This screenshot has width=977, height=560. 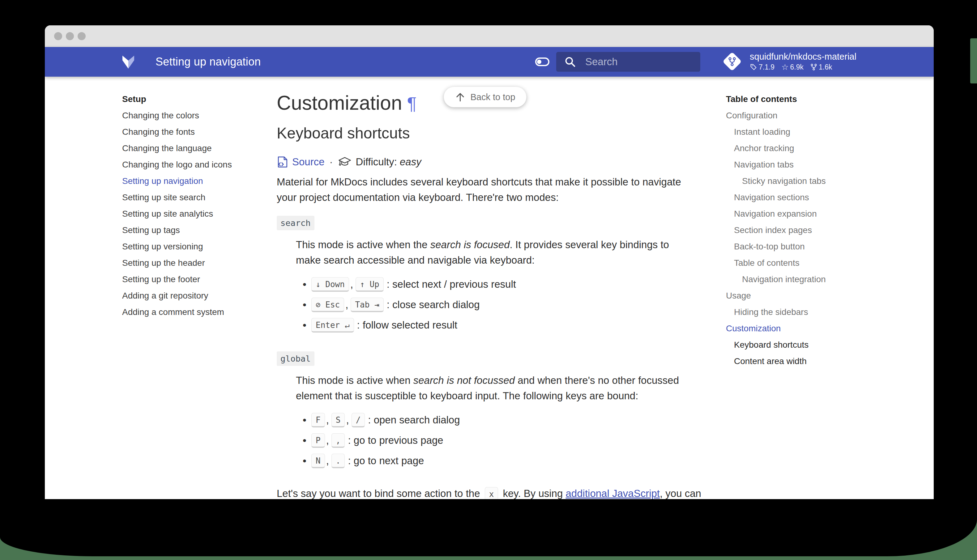 What do you see at coordinates (822, 197) in the screenshot?
I see `toc-item: Navigation sections` at bounding box center [822, 197].